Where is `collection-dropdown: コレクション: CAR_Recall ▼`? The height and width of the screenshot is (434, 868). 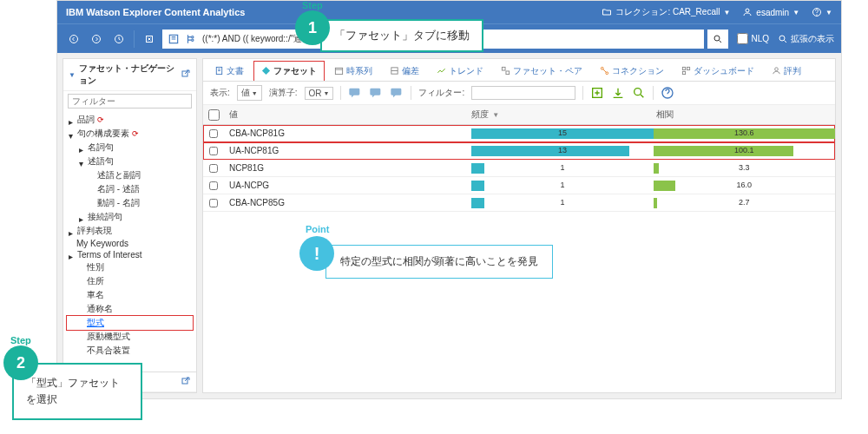
collection-dropdown: コレクション: CAR_Recall ▼ is located at coordinates (666, 12).